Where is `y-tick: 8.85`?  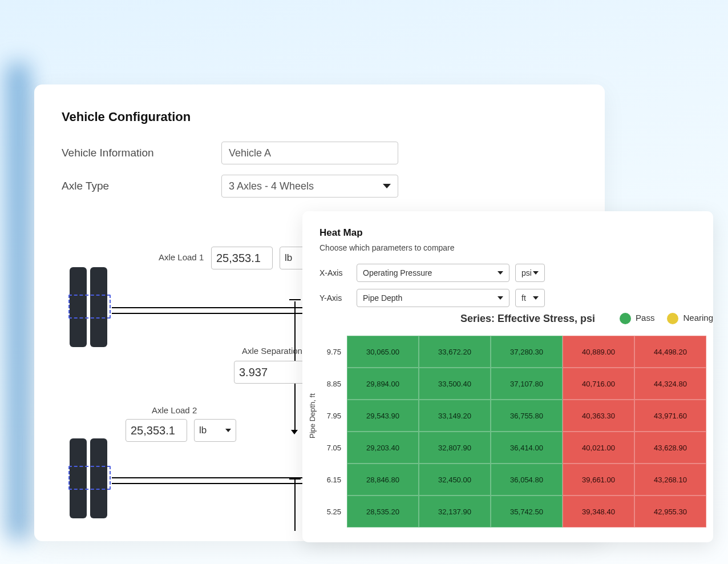
y-tick: 8.85 is located at coordinates (333, 384).